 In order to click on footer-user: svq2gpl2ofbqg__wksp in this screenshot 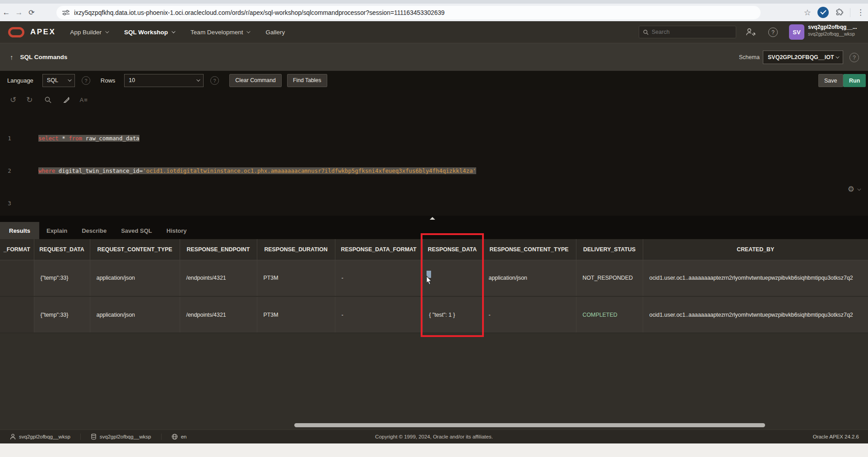, I will do `click(40, 437)`.